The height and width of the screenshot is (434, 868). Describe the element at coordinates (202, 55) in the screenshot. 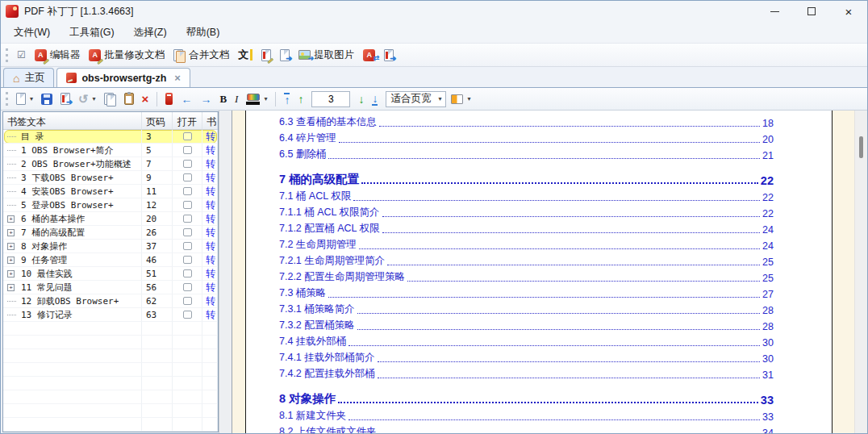

I see `merge-documents-button: 合并文档` at that location.